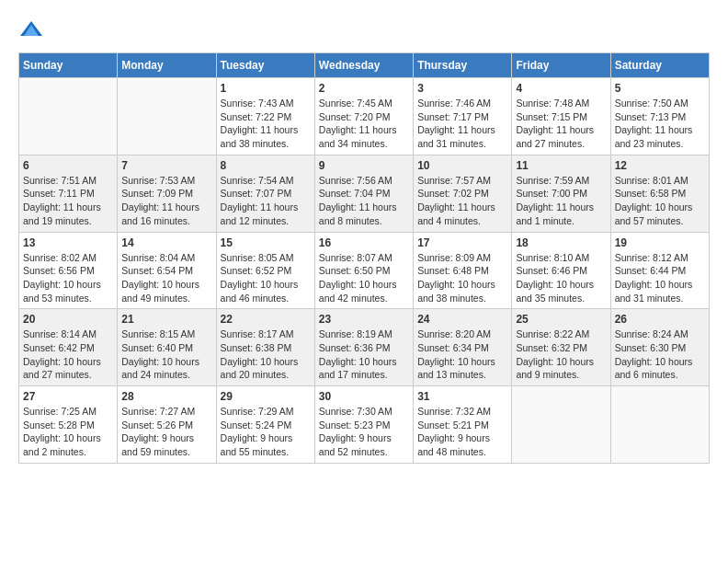  I want to click on logo-icon, so click(31, 29).